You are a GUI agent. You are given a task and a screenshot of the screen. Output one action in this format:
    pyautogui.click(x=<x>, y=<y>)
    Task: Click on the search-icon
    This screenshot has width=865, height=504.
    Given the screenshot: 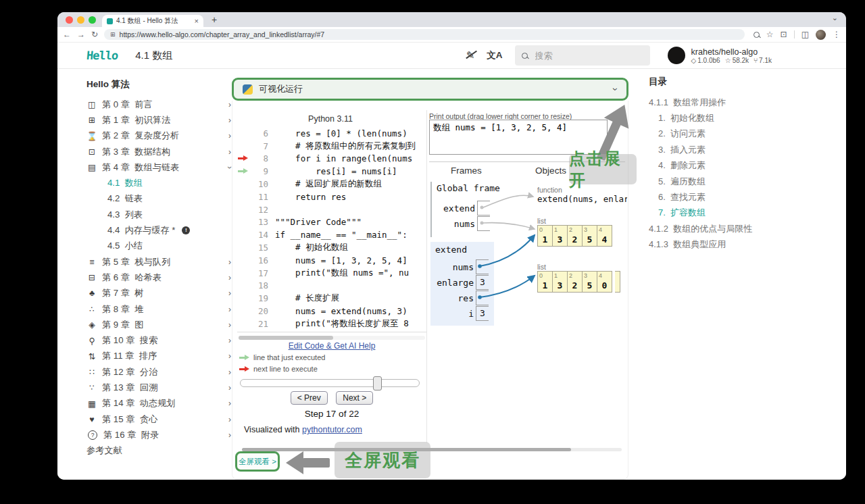 What is the action you would take?
    pyautogui.click(x=524, y=55)
    